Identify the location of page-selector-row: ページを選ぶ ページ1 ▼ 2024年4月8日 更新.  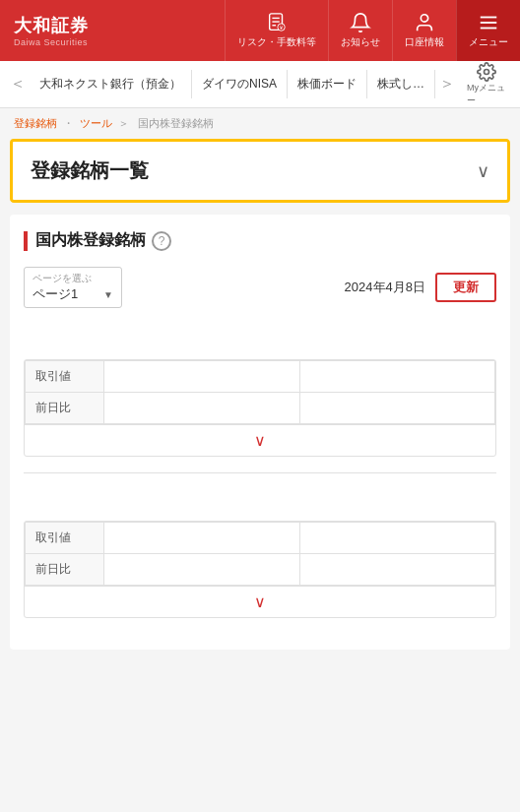
(260, 287).